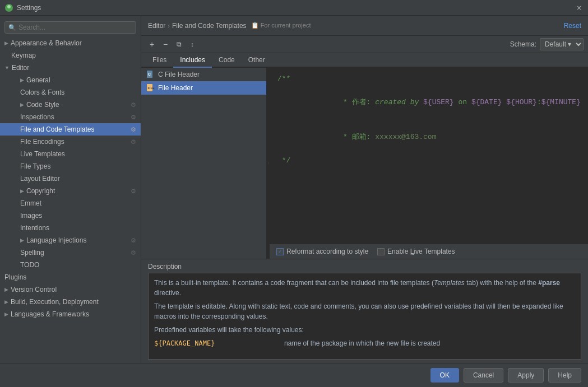 This screenshot has height=387, width=588. Describe the element at coordinates (413, 251) in the screenshot. I see `live-underline: L` at that location.